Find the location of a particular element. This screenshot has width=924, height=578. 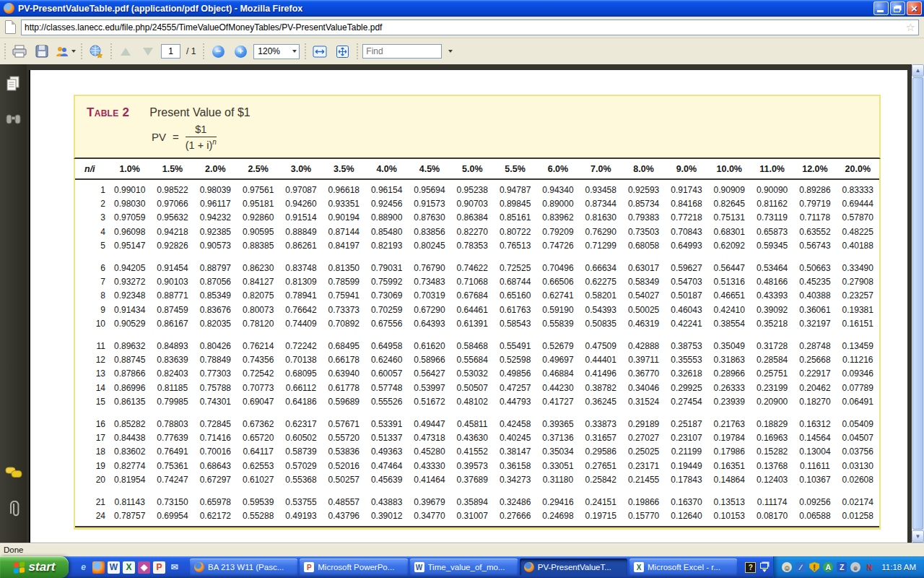

column-header: 2.5% is located at coordinates (258, 169).